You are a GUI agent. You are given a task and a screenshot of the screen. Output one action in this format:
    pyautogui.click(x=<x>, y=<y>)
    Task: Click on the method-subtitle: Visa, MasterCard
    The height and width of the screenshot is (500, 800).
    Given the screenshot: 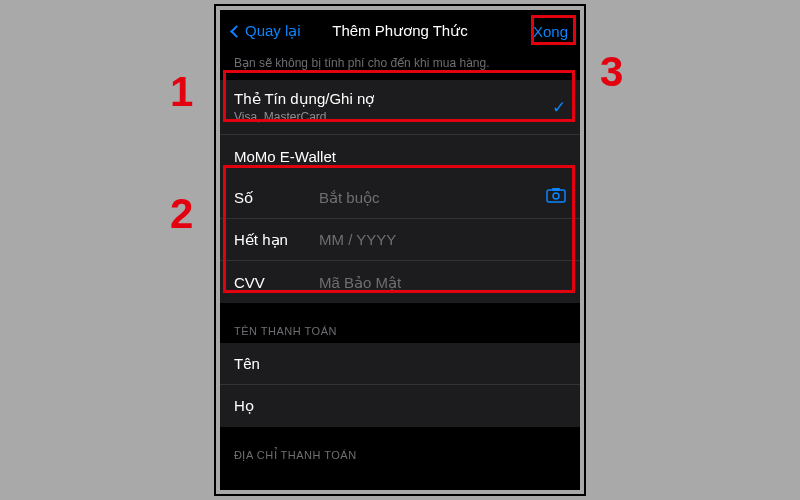 What is the action you would take?
    pyautogui.click(x=393, y=117)
    